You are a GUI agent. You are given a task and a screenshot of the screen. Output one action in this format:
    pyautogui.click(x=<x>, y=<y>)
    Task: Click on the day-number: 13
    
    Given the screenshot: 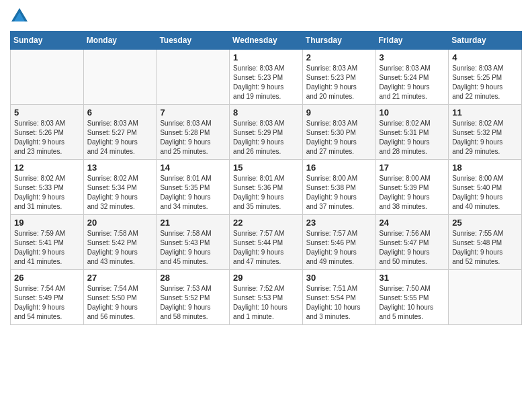 What is the action you would take?
    pyautogui.click(x=120, y=168)
    